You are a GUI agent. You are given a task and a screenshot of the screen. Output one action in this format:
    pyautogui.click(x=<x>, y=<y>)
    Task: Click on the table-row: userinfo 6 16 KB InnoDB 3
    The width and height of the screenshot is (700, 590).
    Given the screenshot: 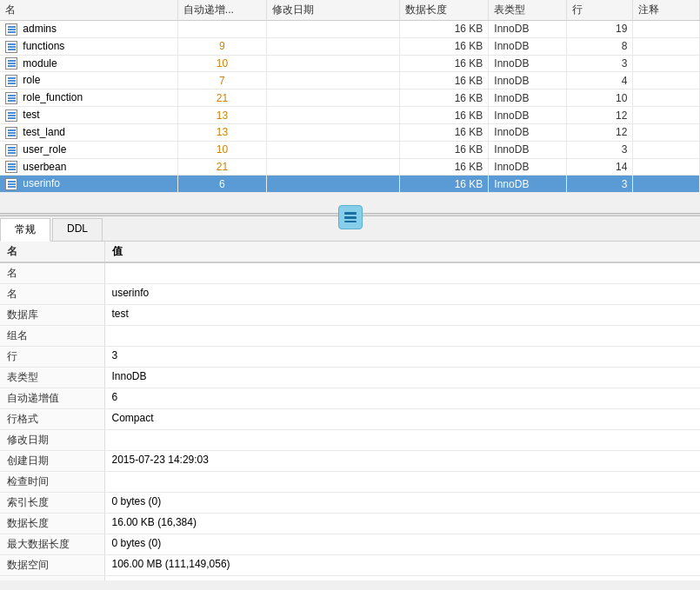 What is the action you would take?
    pyautogui.click(x=350, y=184)
    